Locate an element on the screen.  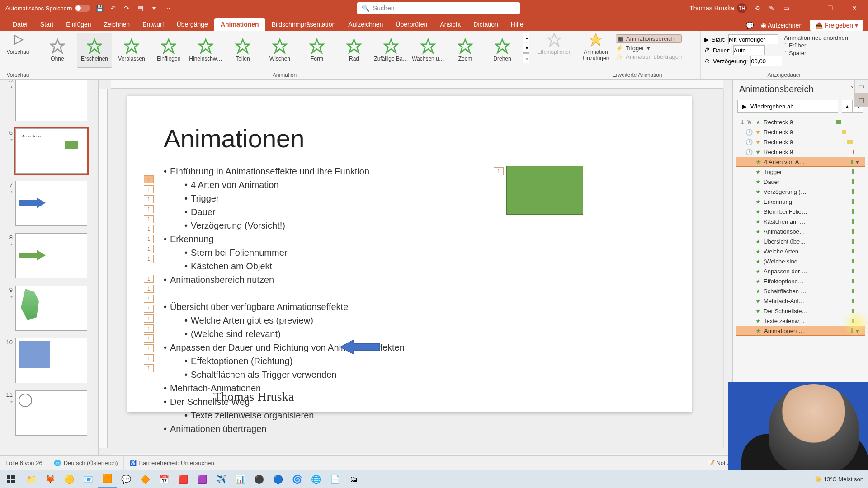
app-icon-3: 🟥 is located at coordinates (183, 479).